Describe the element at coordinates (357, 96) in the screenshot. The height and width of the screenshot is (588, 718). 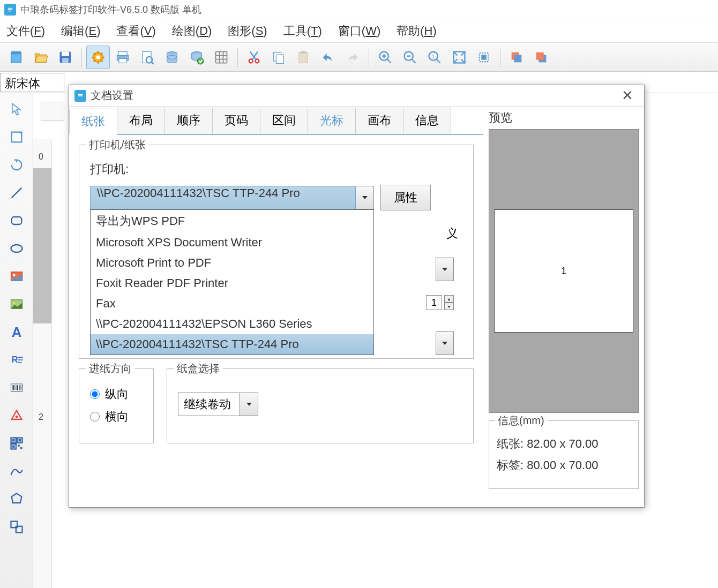
I see `dialog-titlebar: 文档设置 ✕` at that location.